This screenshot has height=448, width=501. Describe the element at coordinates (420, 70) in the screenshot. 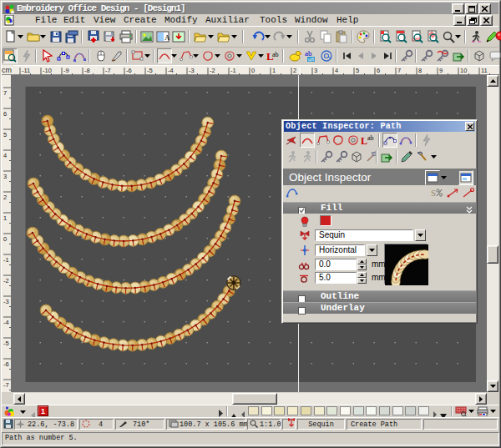

I see `svg-text: 8` at that location.